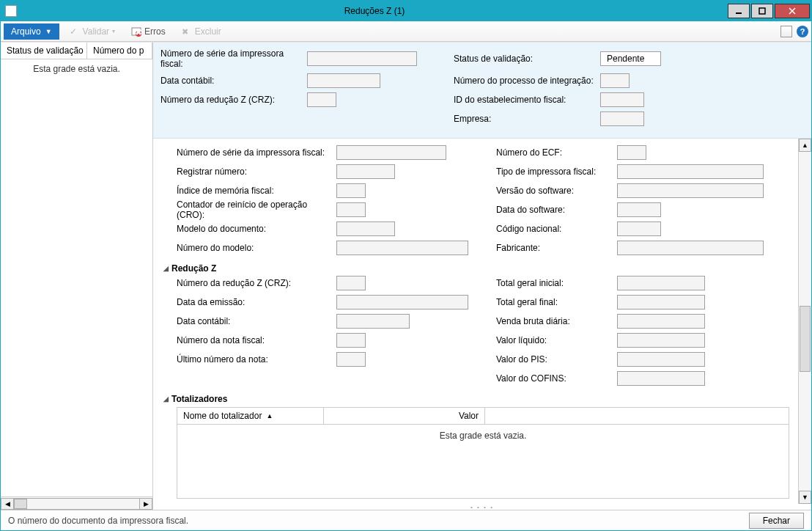  What do you see at coordinates (202, 32) in the screenshot?
I see `delete-button: Excluir` at bounding box center [202, 32].